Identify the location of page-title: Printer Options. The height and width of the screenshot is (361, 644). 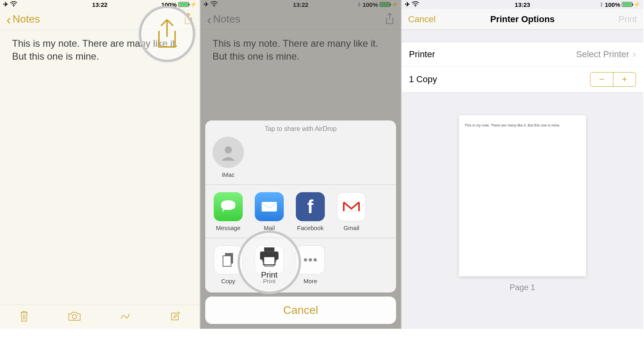
(522, 19).